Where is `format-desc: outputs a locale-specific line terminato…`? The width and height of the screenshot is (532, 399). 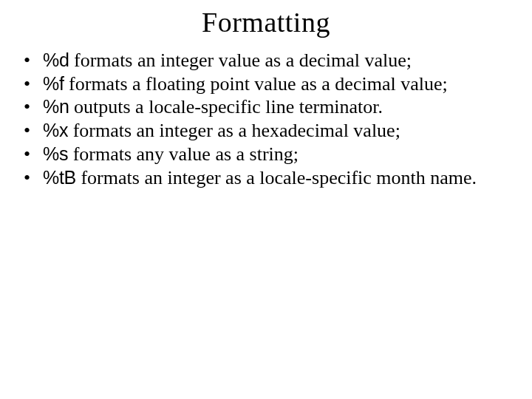 format-desc: outputs a locale-specific line terminato… is located at coordinates (226, 106).